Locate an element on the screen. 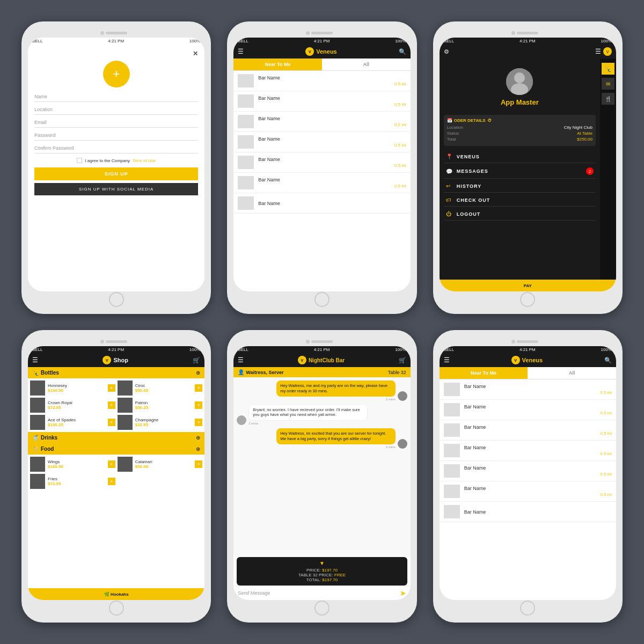 This screenshot has width=644, height=644. close-icon: ✕ is located at coordinates (195, 54).